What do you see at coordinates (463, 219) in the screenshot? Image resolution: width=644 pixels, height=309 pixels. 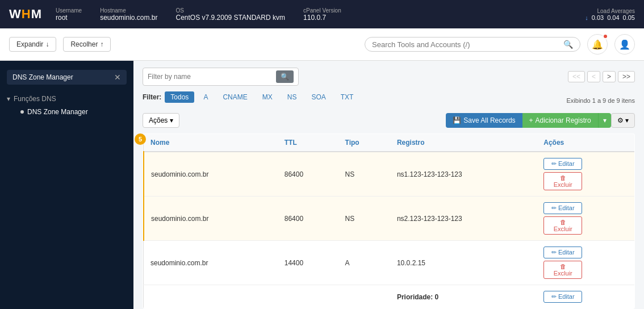 I see `cell-registro: ns2.123-123-123-123` at bounding box center [463, 219].